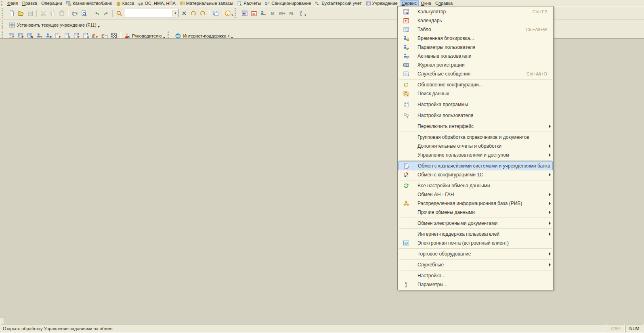 The image size is (644, 333). What do you see at coordinates (30, 3) in the screenshot?
I see `menubar-item-edit: Правка` at bounding box center [30, 3].